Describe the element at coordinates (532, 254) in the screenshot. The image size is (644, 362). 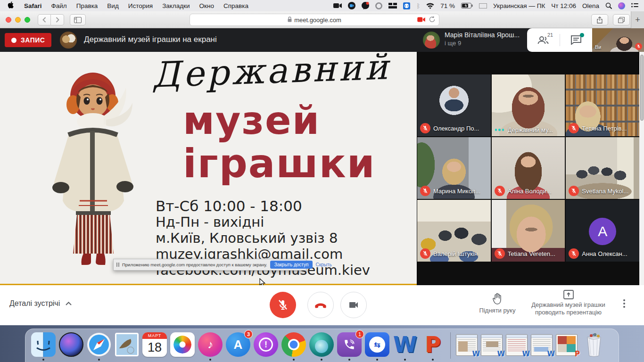
I see `participant-name: Tetiana Vereten...` at that location.